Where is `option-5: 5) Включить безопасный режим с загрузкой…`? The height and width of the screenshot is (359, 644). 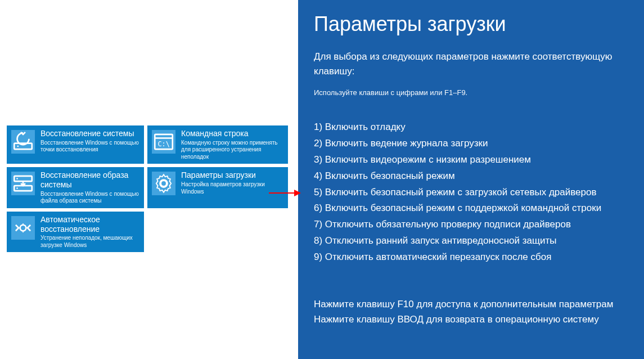
option-5: 5) Включить безопасный режим с загрузкой… is located at coordinates (476, 192).